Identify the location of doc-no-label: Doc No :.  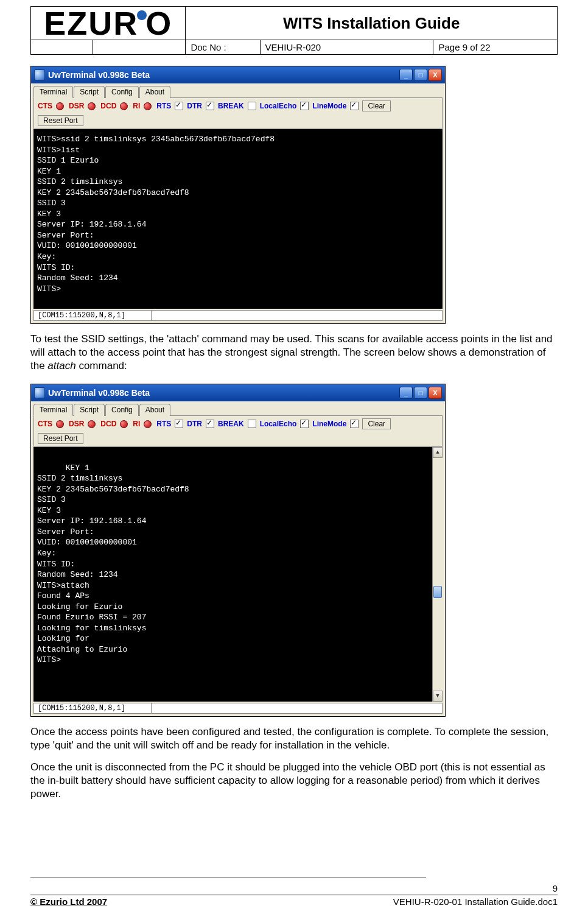
(223, 48).